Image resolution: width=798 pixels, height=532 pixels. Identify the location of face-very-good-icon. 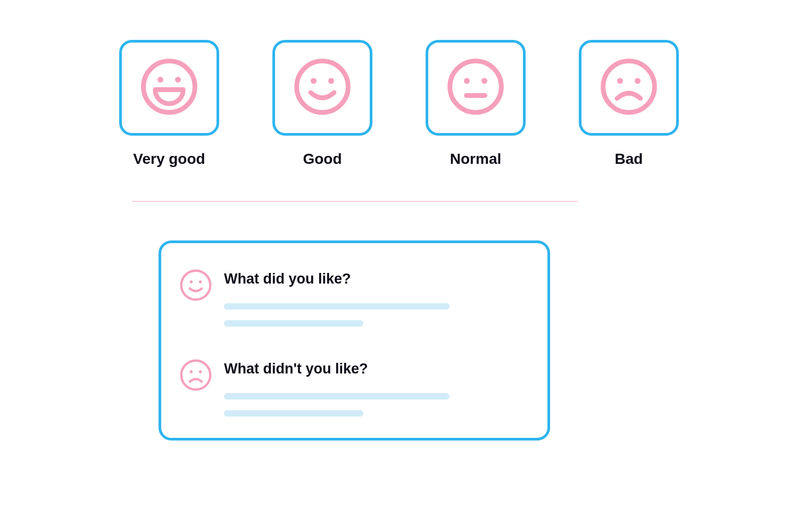
(169, 88).